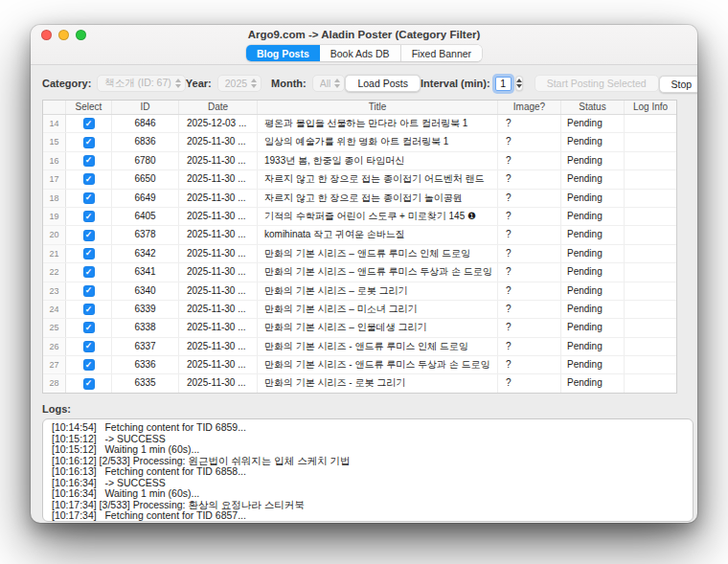 The width and height of the screenshot is (728, 564). What do you see at coordinates (383, 83) in the screenshot?
I see `load-posts-button: Load Posts` at bounding box center [383, 83].